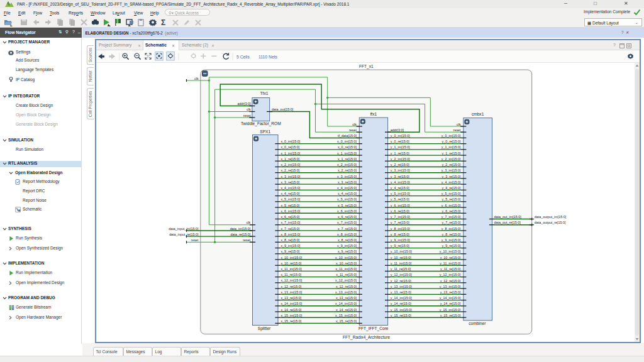 This screenshot has width=644, height=362. What do you see at coordinates (347, 136) in the screenshot?
I see `svg-text: tf_data[15:0]` at bounding box center [347, 136].